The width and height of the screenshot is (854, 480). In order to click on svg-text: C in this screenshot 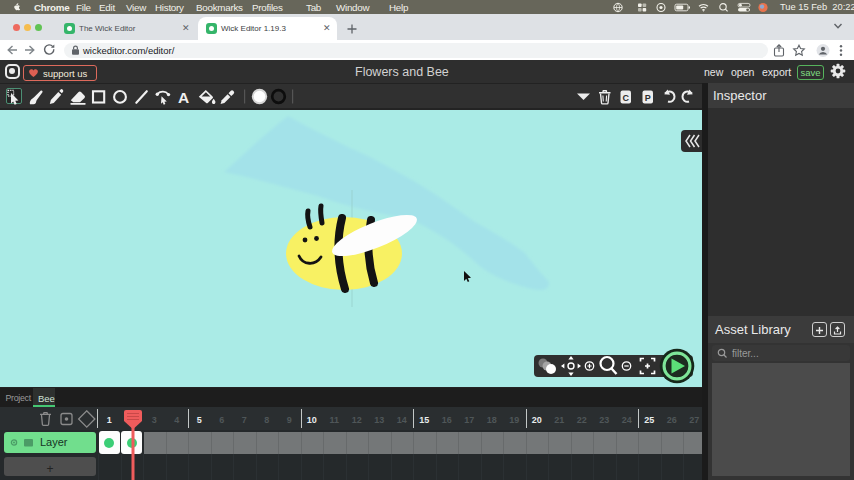, I will do `click(626, 98)`.